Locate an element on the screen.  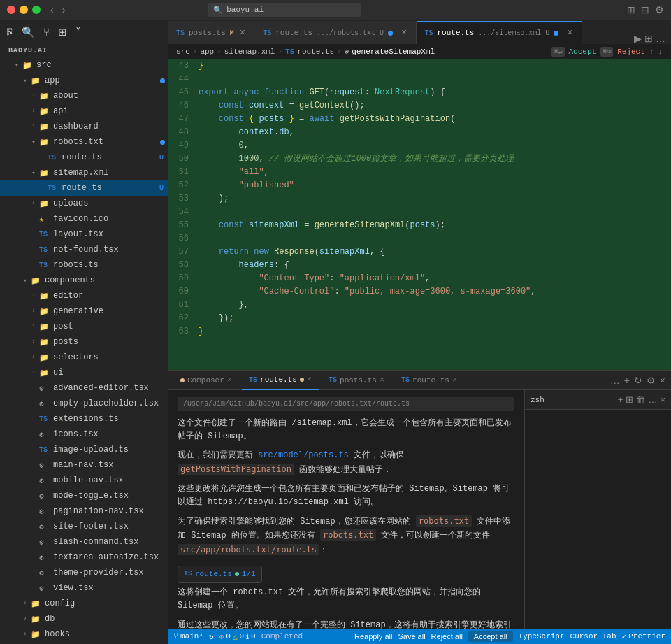
tree-item-slash-command: ⚙ slash-command.tsx is located at coordinates (84, 542).